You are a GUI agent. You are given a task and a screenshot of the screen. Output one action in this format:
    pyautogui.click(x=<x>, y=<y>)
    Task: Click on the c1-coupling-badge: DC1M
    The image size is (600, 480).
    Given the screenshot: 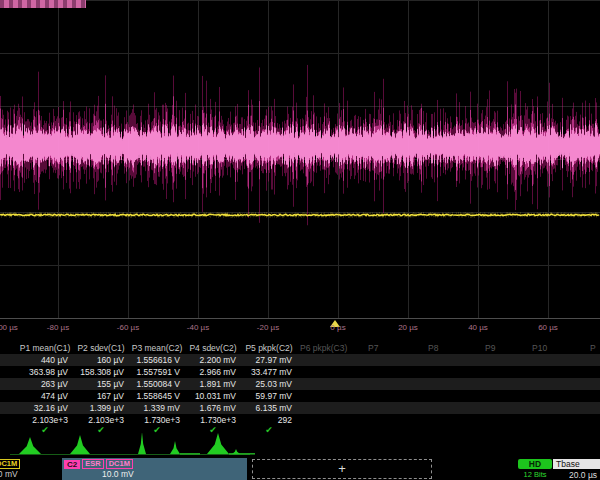 What is the action you would take?
    pyautogui.click(x=10, y=464)
    